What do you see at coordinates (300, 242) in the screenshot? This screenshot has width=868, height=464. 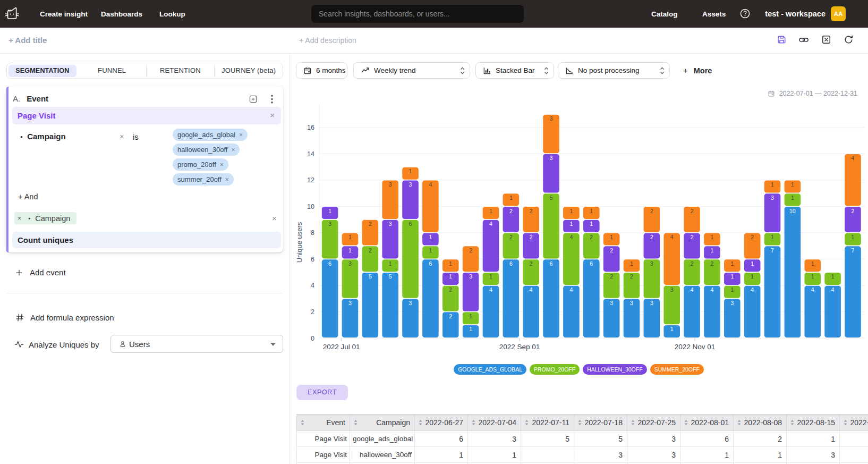 I see `svg-text: Unique users` at bounding box center [300, 242].